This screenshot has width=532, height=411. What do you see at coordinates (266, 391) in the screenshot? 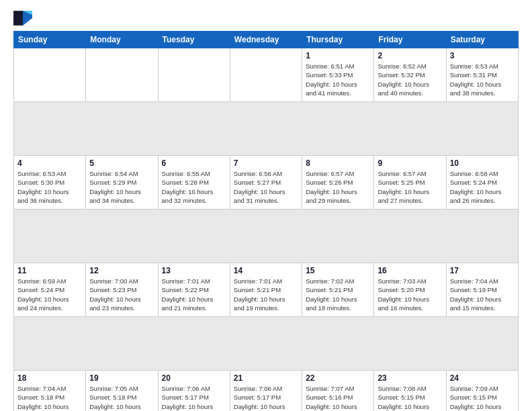
I see `calendar-day-cell: 21Sunrise: 7:06 AM Sunset: 5:17 PM Dayli…` at bounding box center [266, 391].